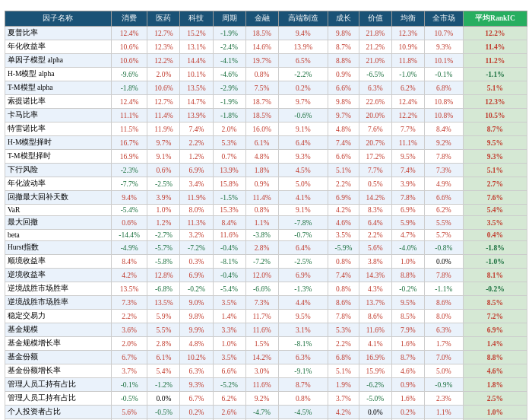 The image size is (532, 420). Describe the element at coordinates (59, 289) in the screenshot. I see `cell-19-0: 逆境战胜市场胜率` at that location.